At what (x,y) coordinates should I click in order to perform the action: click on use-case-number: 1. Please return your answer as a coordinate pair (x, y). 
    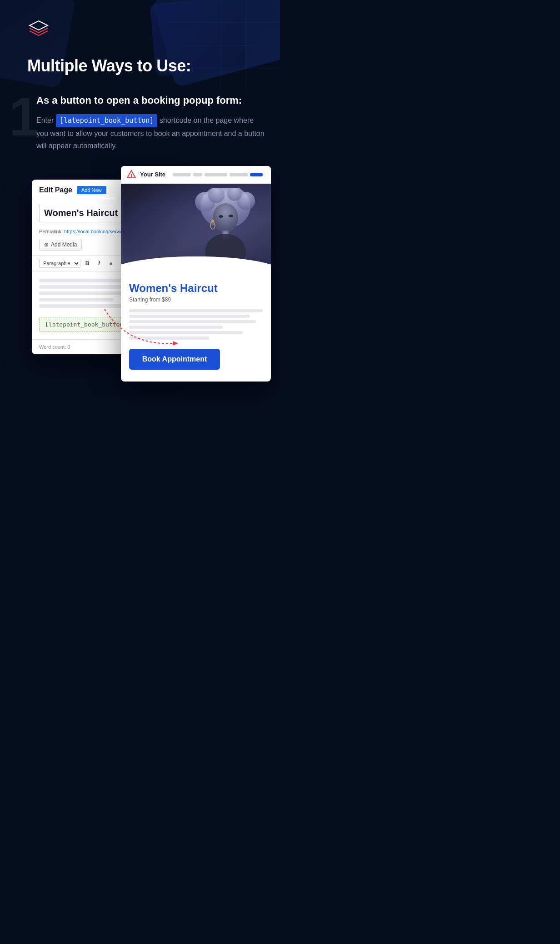
    Looking at the image, I should click on (25, 116).